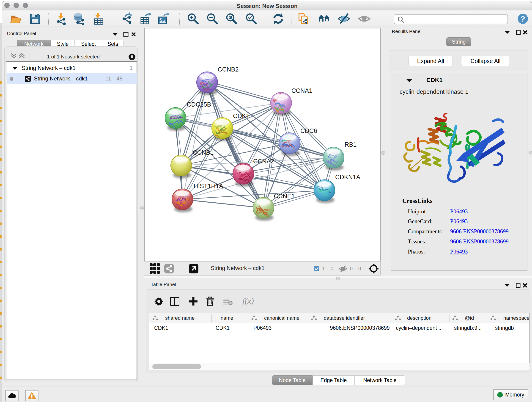 Image resolution: width=532 pixels, height=402 pixels. What do you see at coordinates (264, 161) in the screenshot?
I see `svg-text: CCNA2` at bounding box center [264, 161].